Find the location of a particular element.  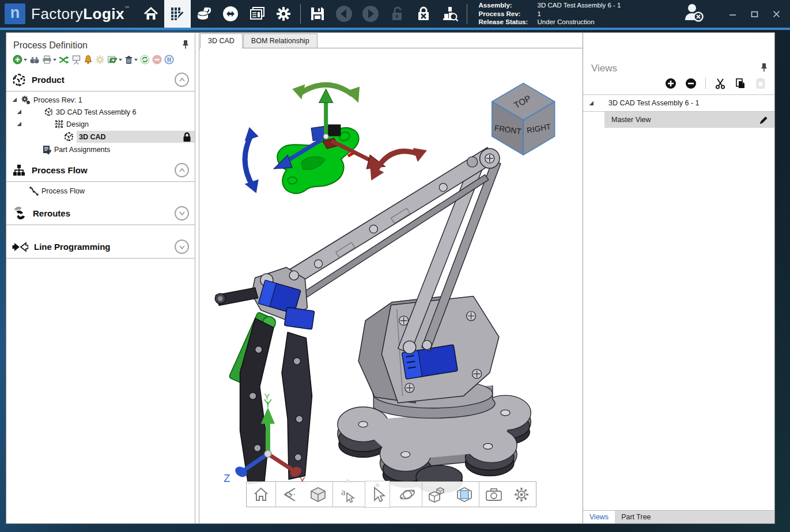

cut-view-button is located at coordinates (720, 83).